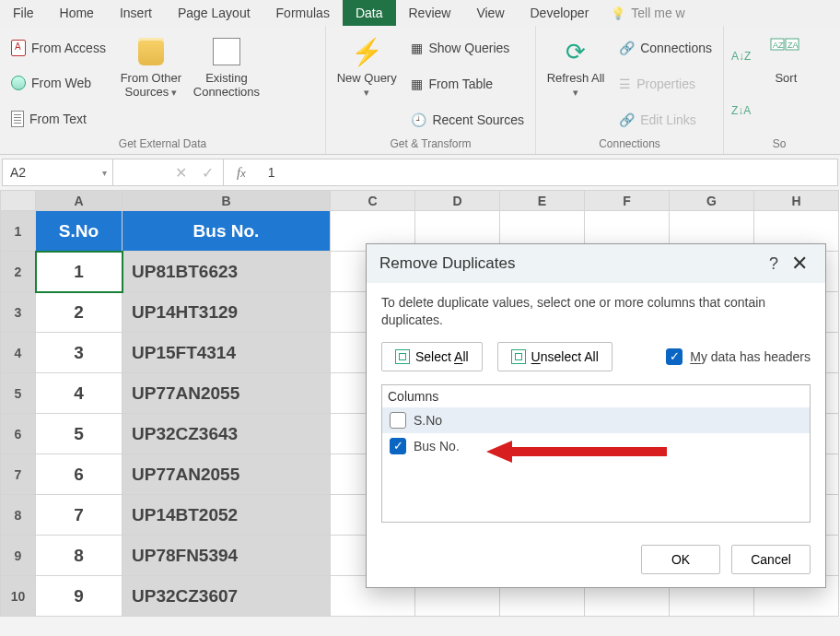 Image resolution: width=840 pixels, height=636 pixels. What do you see at coordinates (77, 13) in the screenshot?
I see `tab-home: Home` at bounding box center [77, 13].